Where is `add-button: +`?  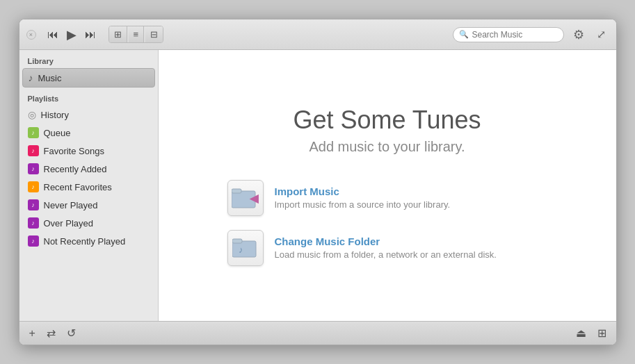 add-button: + is located at coordinates (32, 333).